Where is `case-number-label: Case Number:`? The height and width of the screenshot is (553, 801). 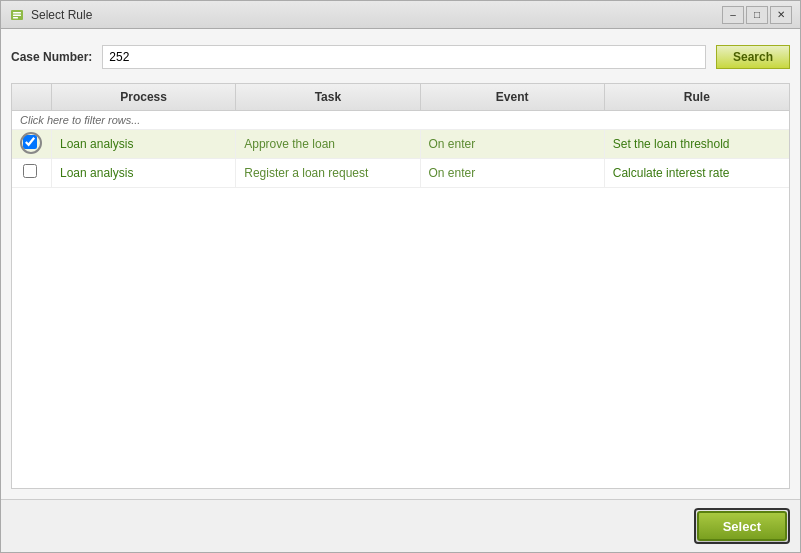 case-number-label: Case Number: is located at coordinates (52, 57).